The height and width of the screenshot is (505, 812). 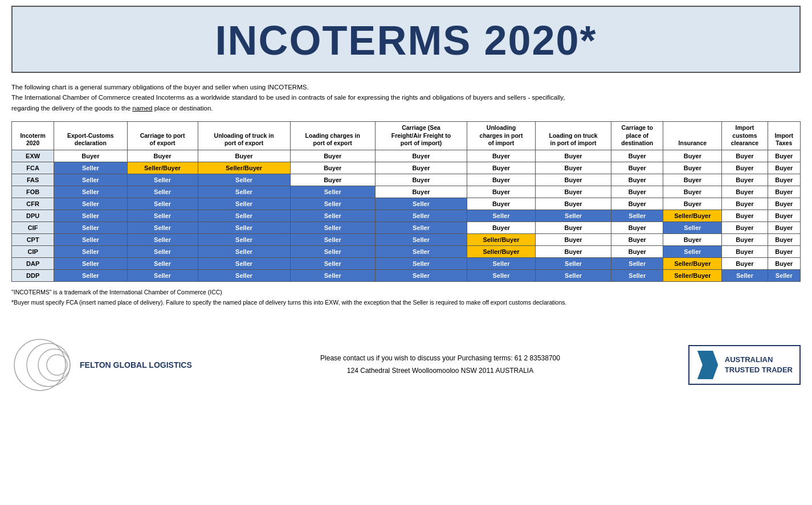 What do you see at coordinates (406, 98) in the screenshot?
I see `intro-section: The following chart is a general summary…` at bounding box center [406, 98].